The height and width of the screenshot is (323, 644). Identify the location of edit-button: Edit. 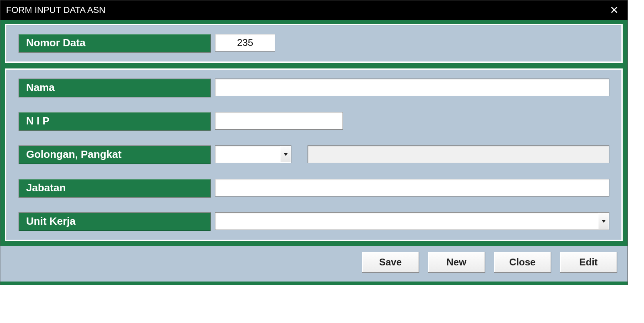
(588, 262).